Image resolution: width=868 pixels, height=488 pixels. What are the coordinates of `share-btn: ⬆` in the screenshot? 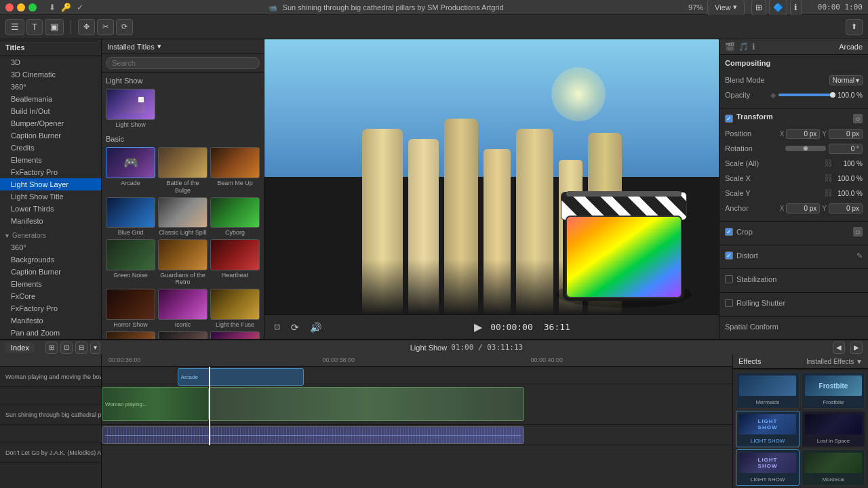 It's located at (854, 27).